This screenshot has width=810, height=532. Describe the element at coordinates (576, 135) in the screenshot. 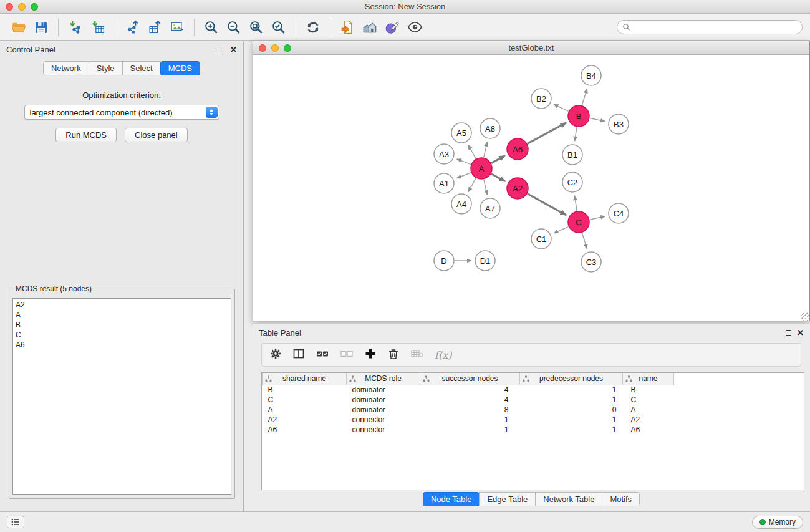

I see `edge-B-B1` at that location.